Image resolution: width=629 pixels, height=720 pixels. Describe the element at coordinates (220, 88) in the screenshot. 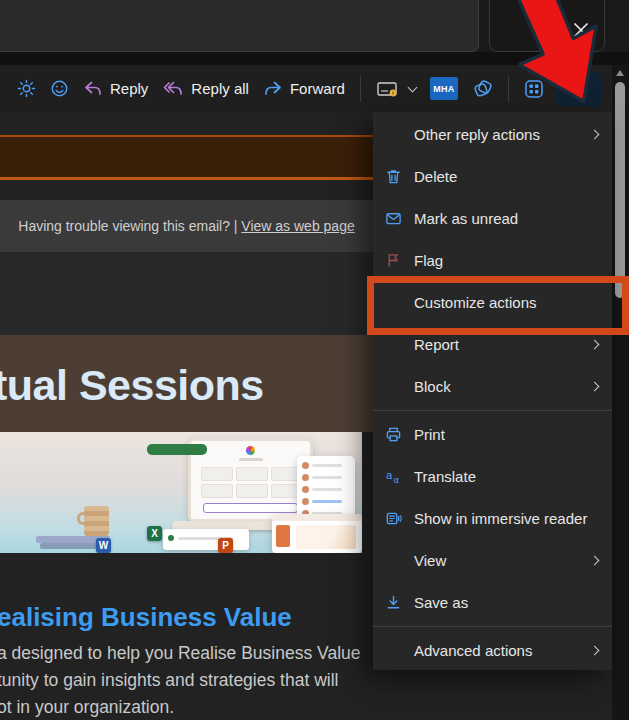

I see `reply-all-label: Reply all` at that location.